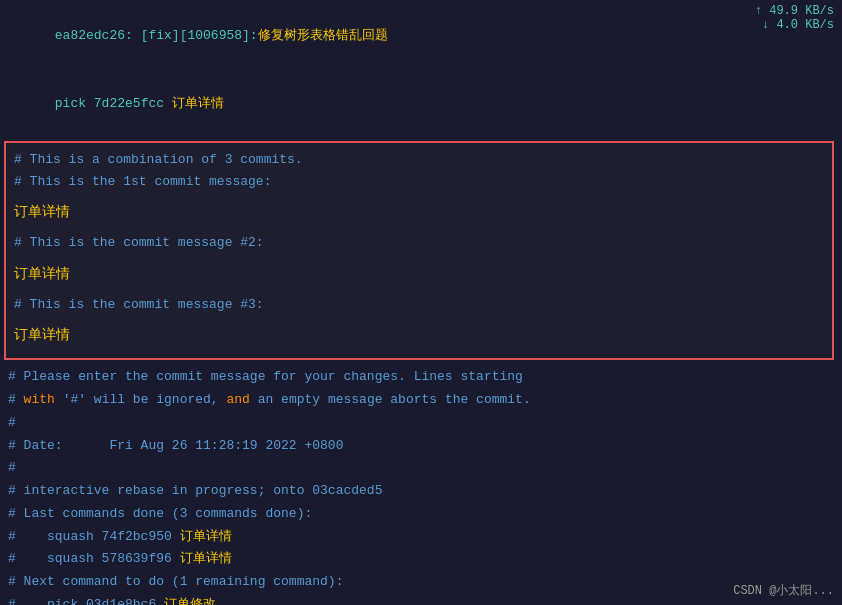 Image resolution: width=842 pixels, height=605 pixels. Describe the element at coordinates (421, 538) in the screenshot. I see `bl-8: # squash 74f2bc950 订单详情` at that location.